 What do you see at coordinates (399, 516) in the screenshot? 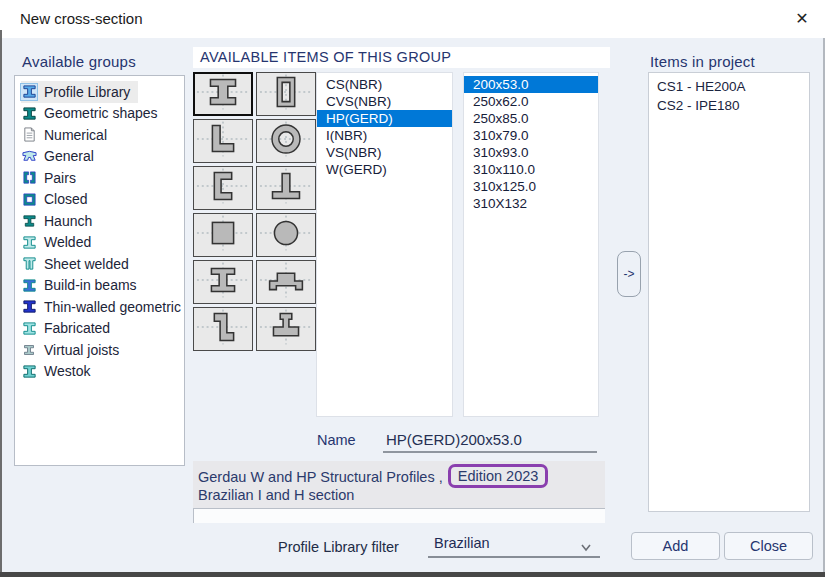
I see `description-footer-strip` at bounding box center [399, 516].